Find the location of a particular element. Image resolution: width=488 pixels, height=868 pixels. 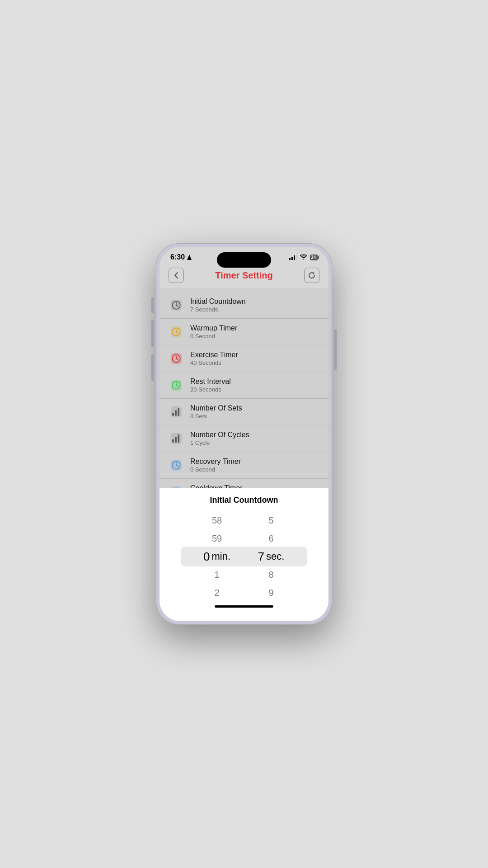

settings-item-number-of-cycles: Number Of Cycles 1 Cycle is located at coordinates (244, 439).